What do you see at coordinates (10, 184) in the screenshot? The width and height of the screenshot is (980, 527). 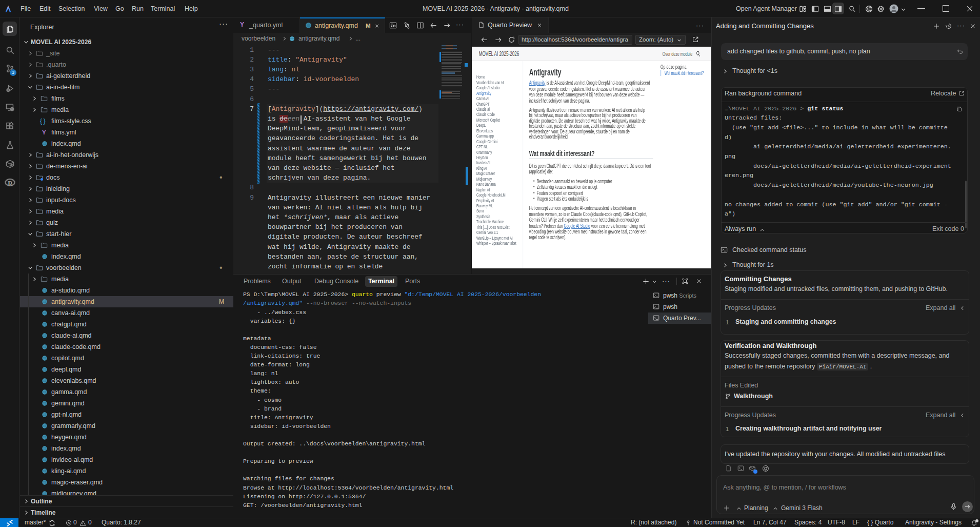 I see `svg-text: R` at bounding box center [10, 184].